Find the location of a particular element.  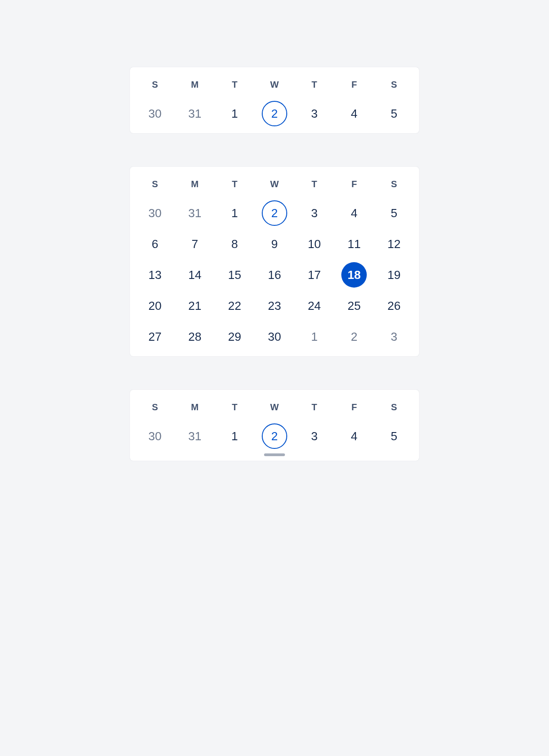

week-row: 13141516171819 is located at coordinates (274, 275).